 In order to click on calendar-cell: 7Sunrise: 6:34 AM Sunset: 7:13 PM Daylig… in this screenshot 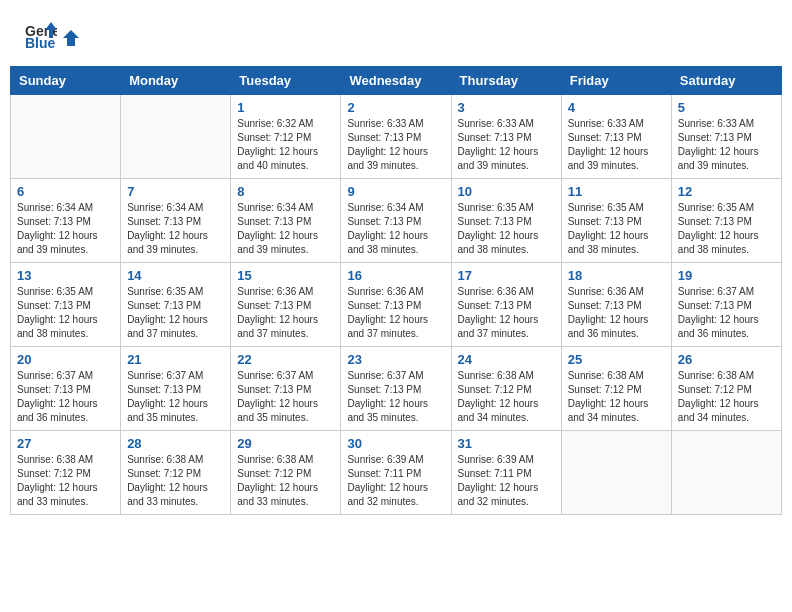, I will do `click(176, 221)`.